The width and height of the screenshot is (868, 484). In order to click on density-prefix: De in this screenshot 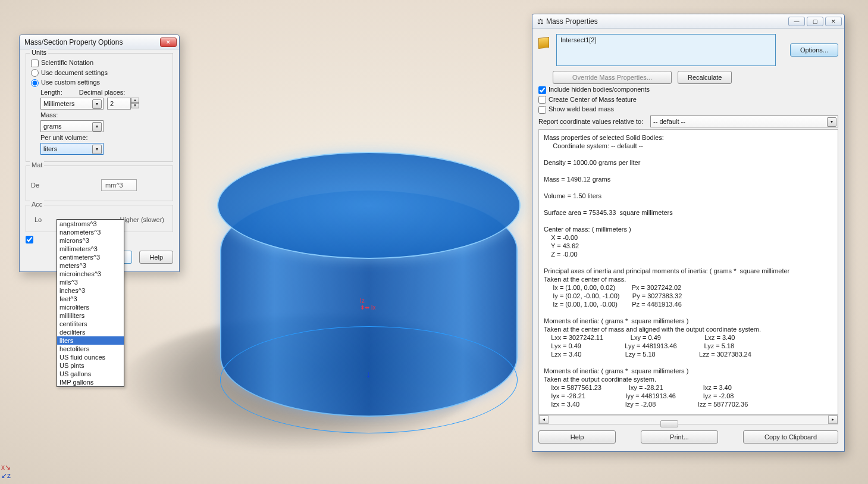, I will do `click(35, 185)`.